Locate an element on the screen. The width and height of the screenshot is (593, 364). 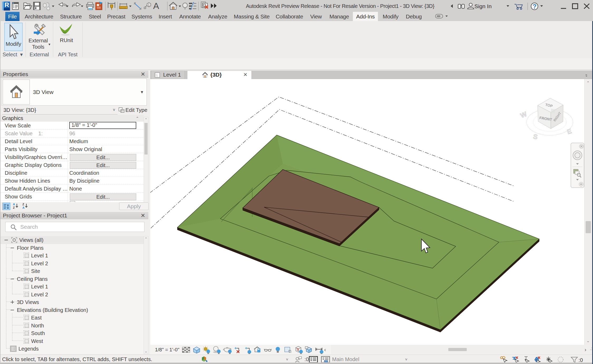
svg-text: E is located at coordinates (569, 131).